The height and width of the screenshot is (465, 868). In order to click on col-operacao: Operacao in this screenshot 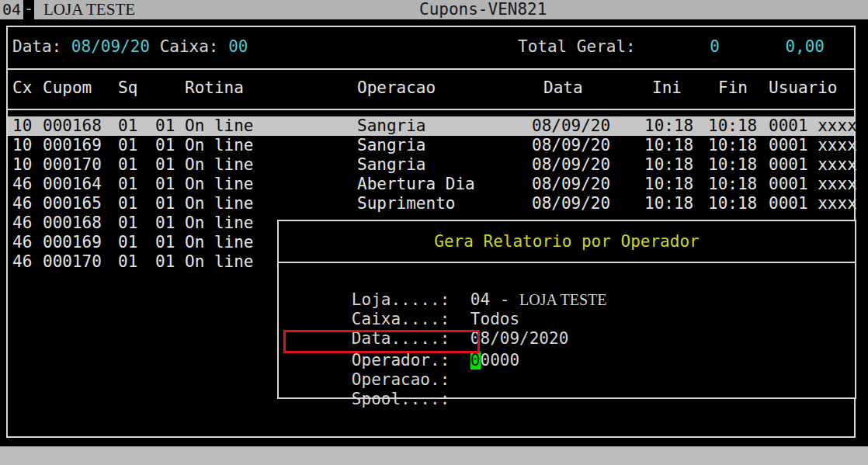, I will do `click(444, 88)`.